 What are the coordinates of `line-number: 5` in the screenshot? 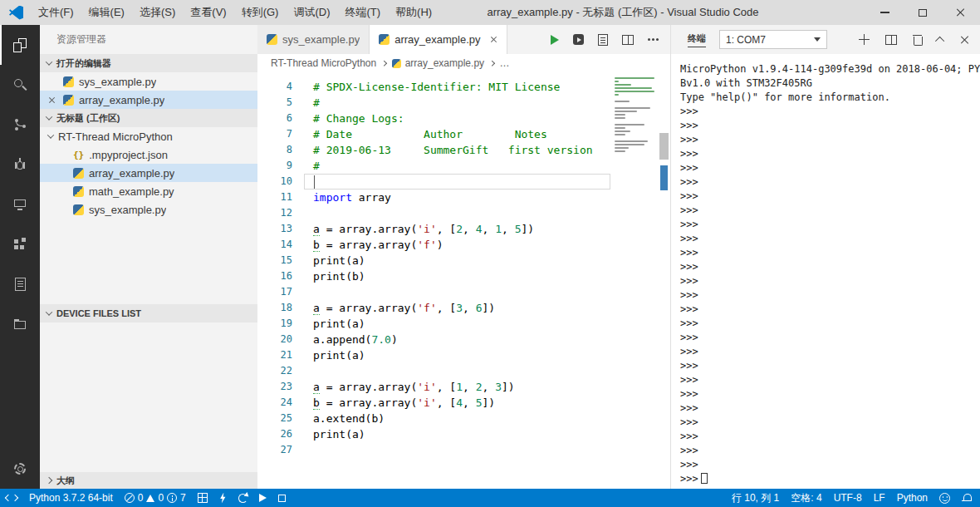 It's located at (284, 103).